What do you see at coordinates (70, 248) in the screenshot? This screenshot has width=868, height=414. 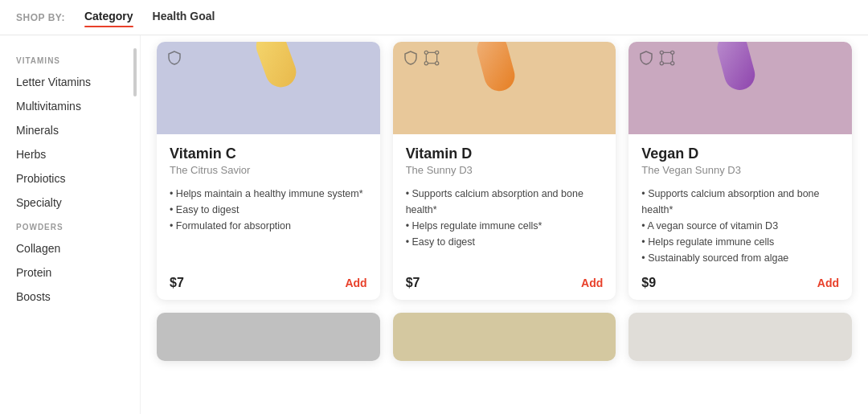 I see `sidebar-item-collagen: Collagen` at bounding box center [70, 248].